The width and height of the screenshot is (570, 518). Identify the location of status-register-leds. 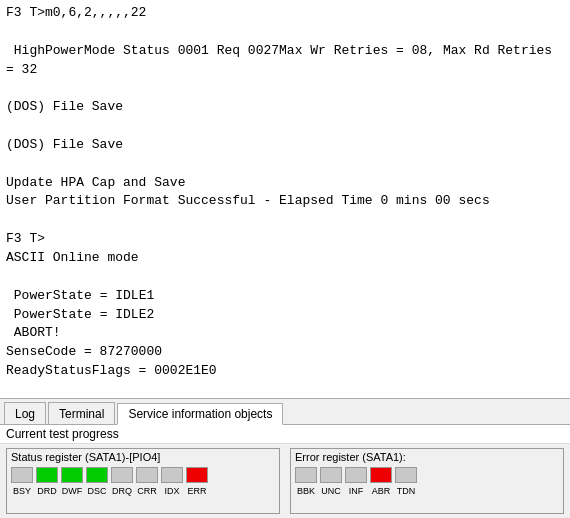
(143, 475).